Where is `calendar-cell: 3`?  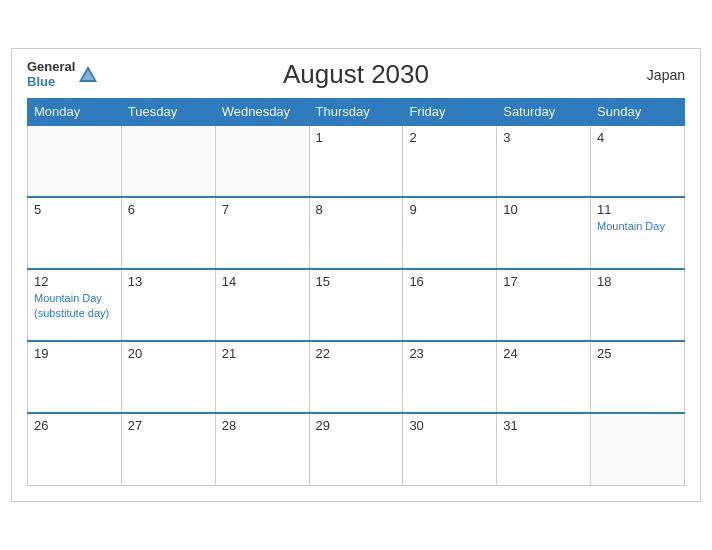 calendar-cell: 3 is located at coordinates (544, 161).